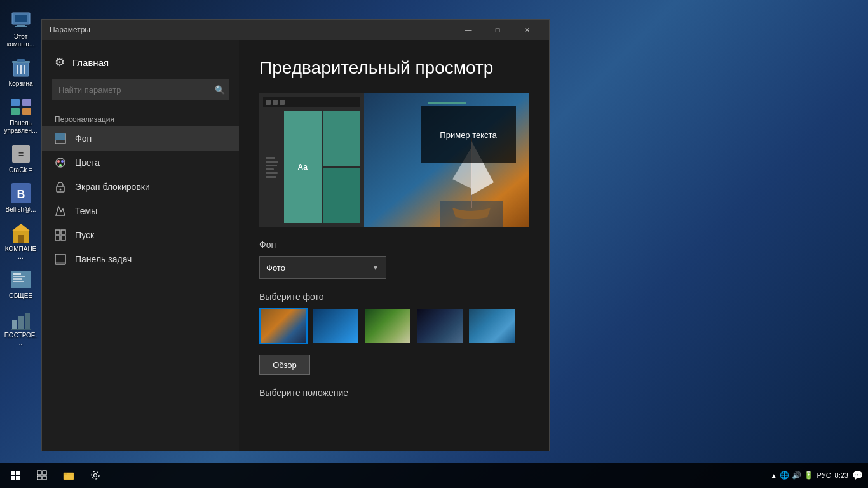 The image size is (868, 488). What do you see at coordinates (447, 103) in the screenshot?
I see `preview-accent-line` at bounding box center [447, 103].